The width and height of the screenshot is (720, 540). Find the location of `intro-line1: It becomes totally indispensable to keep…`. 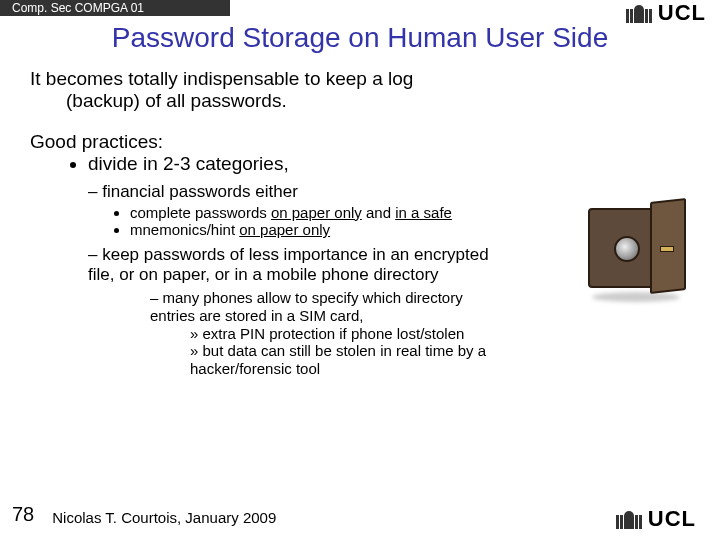

intro-line1: It becomes totally indispensable to keep… is located at coordinates (360, 79).